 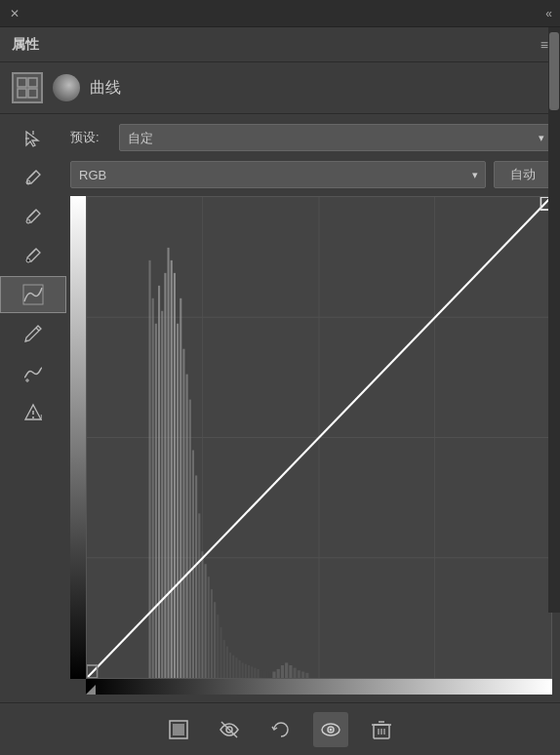 What do you see at coordinates (331, 730) in the screenshot?
I see `visibility-icon` at bounding box center [331, 730].